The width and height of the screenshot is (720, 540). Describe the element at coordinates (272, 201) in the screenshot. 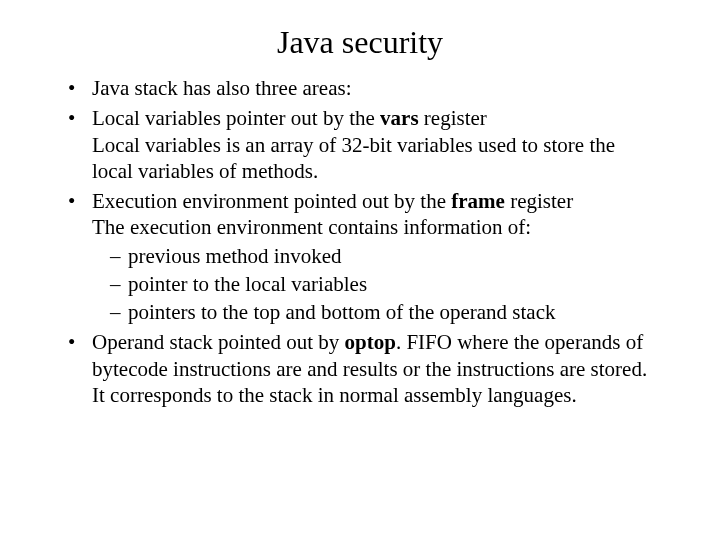

I see `text-fragment: Execution environment pointed out by the` at that location.